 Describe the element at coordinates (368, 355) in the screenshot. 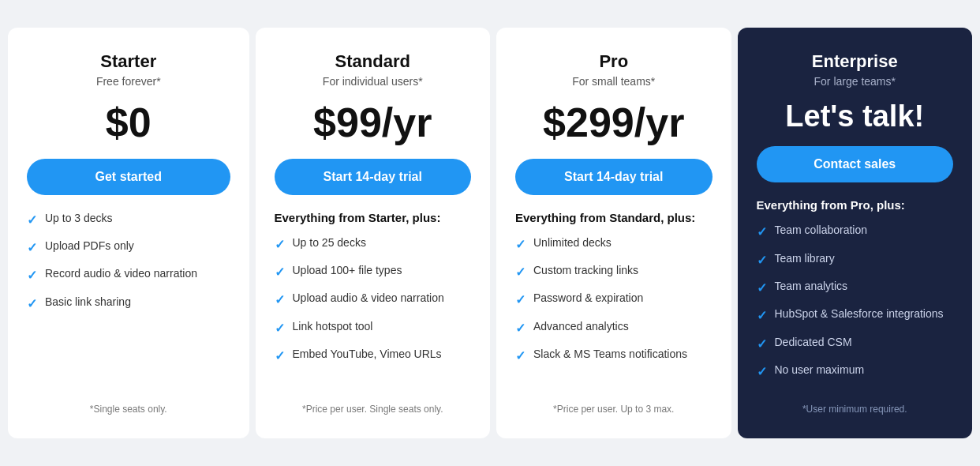

I see `feature-text-standard-4: Embed YouTube, Vimeo URLs` at that location.